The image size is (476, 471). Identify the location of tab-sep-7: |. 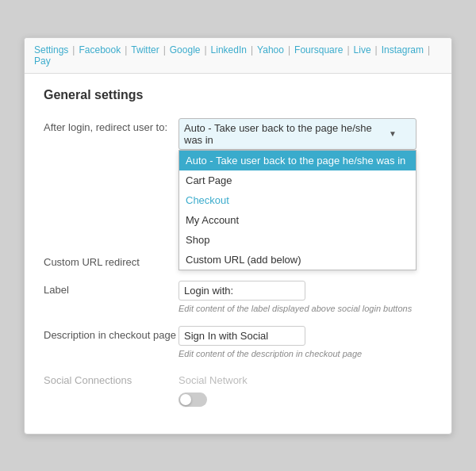
(347, 50).